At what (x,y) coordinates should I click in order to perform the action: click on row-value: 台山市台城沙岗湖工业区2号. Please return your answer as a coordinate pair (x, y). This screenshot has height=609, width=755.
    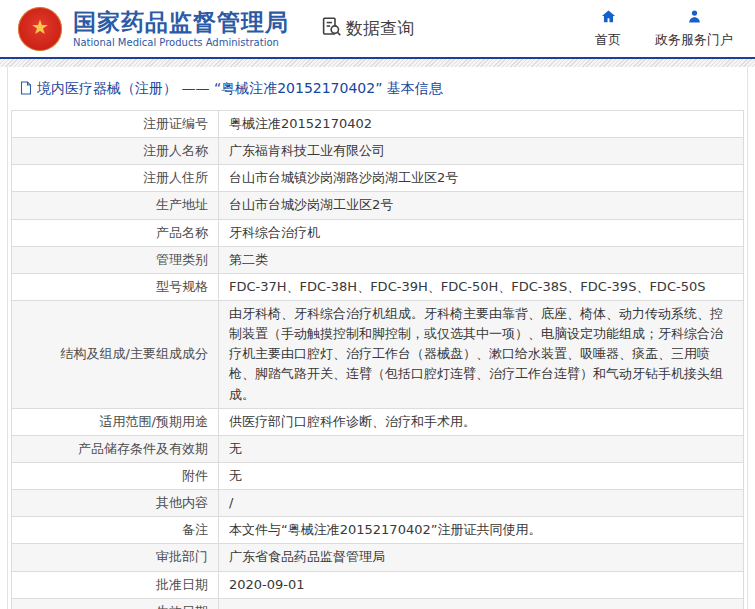
    Looking at the image, I should click on (482, 206).